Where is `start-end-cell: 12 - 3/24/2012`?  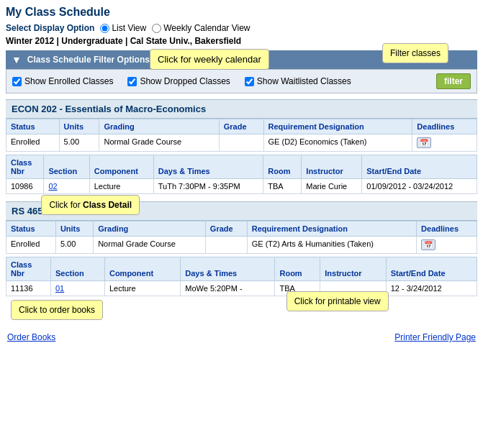 start-end-cell: 12 - 3/24/2012 is located at coordinates (431, 289).